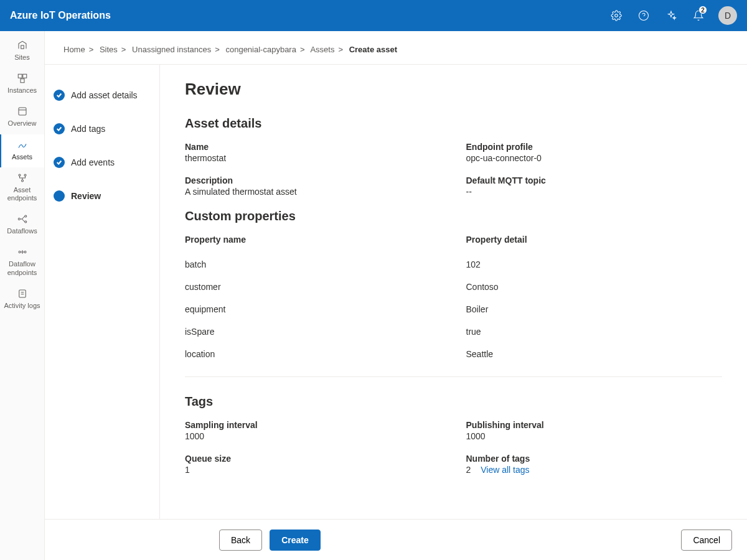 The image size is (747, 560). What do you see at coordinates (396, 539) in the screenshot?
I see `wizard-footer: Back Create Cancel` at bounding box center [396, 539].